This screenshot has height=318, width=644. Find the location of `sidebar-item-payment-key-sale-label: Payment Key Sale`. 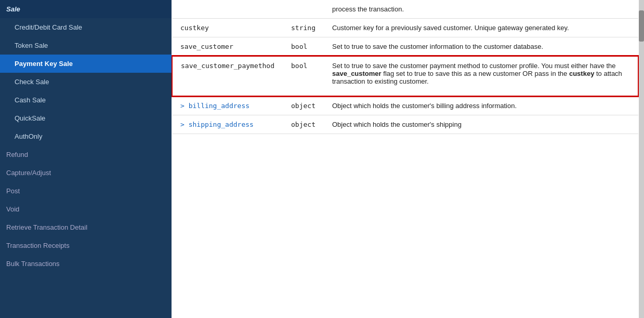

sidebar-item-payment-key-sale-label: Payment Key Sale is located at coordinates (44, 63).